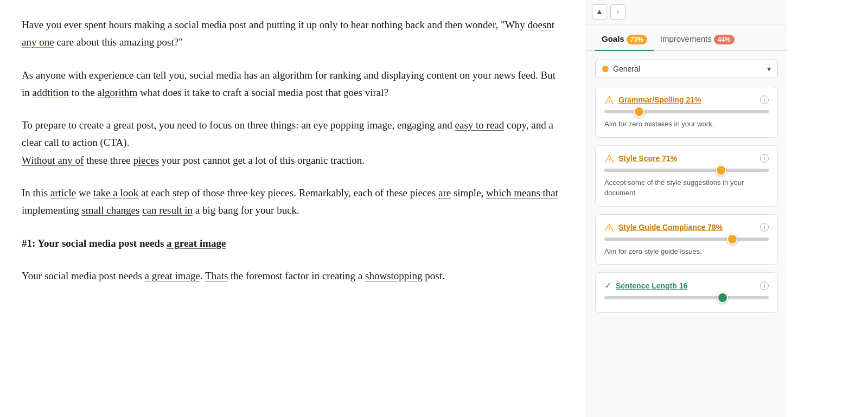  What do you see at coordinates (627, 69) in the screenshot?
I see `general-label: General` at bounding box center [627, 69].